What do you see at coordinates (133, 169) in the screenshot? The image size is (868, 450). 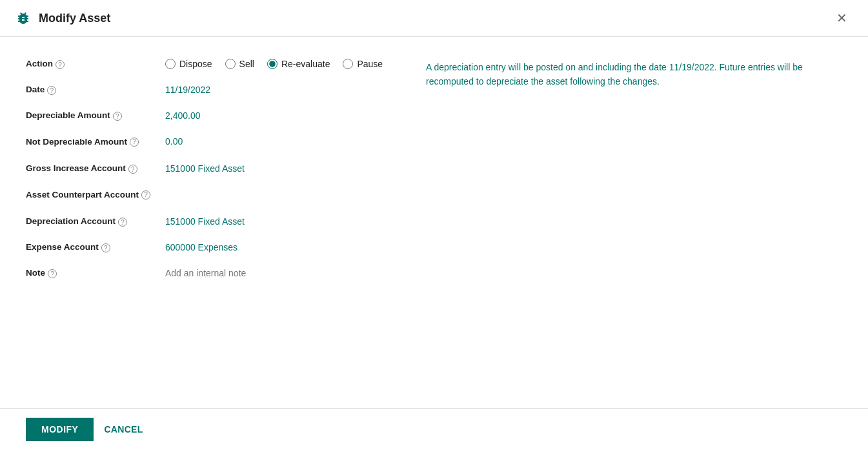 I see `gross-increase-account-help-icon: ?` at bounding box center [133, 169].